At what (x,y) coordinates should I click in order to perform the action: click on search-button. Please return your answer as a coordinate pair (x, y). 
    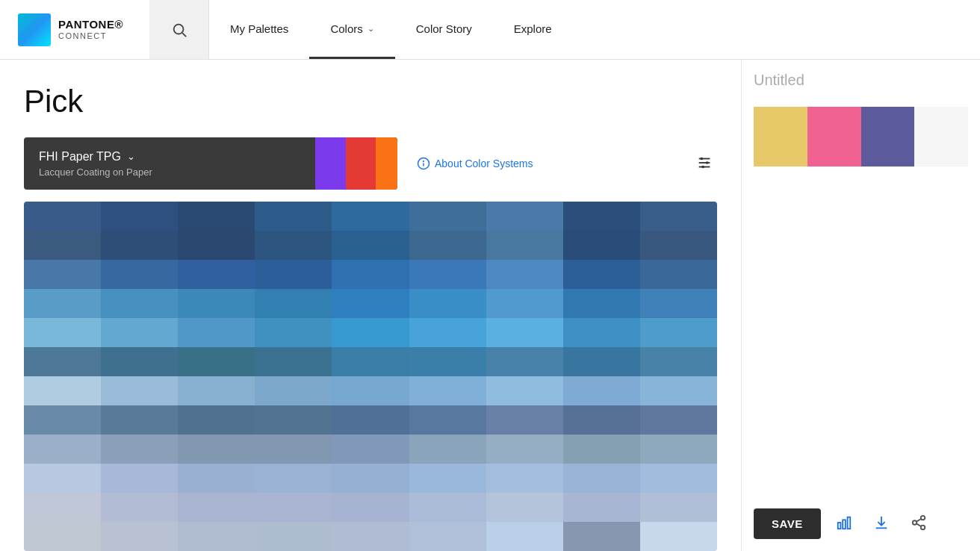
    Looking at the image, I should click on (179, 30).